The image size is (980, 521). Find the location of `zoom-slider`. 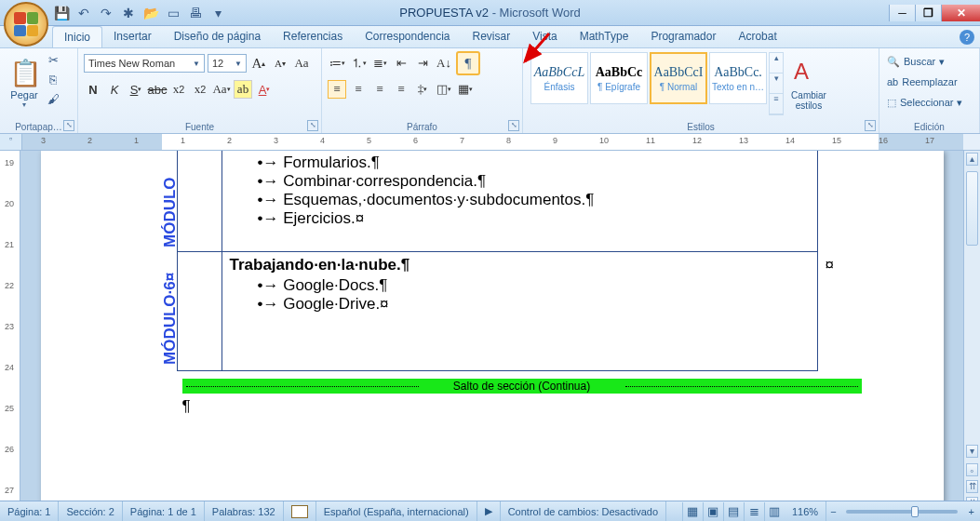

zoom-slider is located at coordinates (902, 512).